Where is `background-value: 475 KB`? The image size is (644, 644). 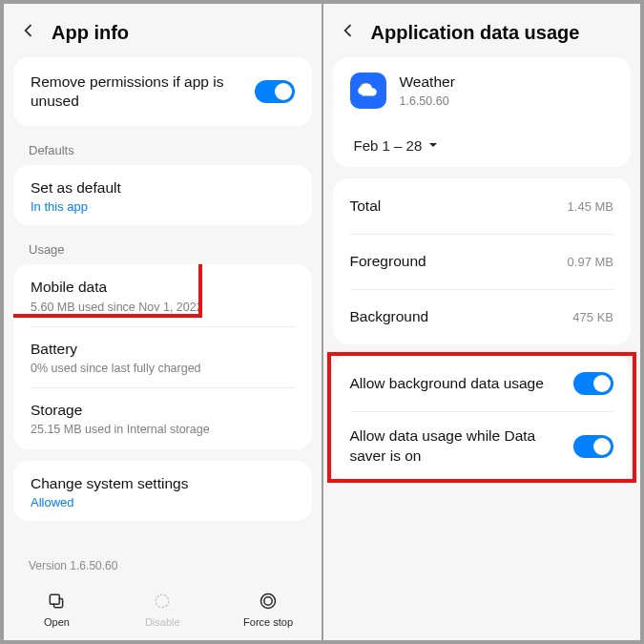 background-value: 475 KB is located at coordinates (593, 317).